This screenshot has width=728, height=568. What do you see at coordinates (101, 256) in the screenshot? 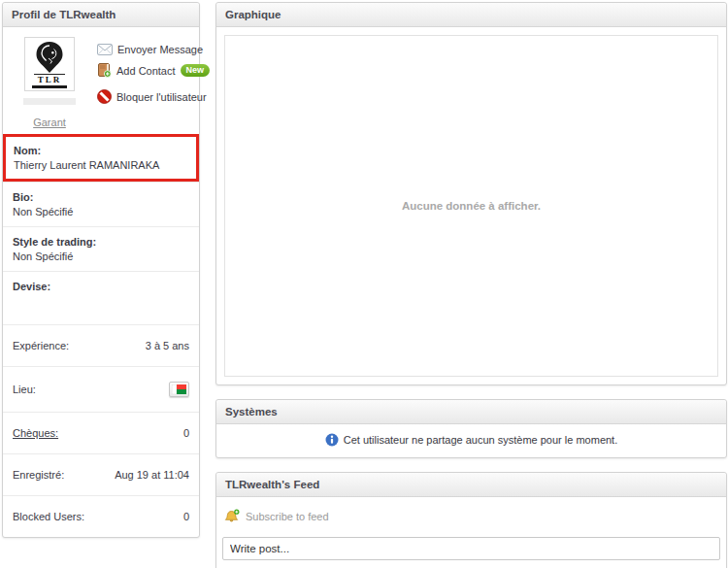
I see `field-style-trading-value: Non Spécifié` at bounding box center [101, 256].